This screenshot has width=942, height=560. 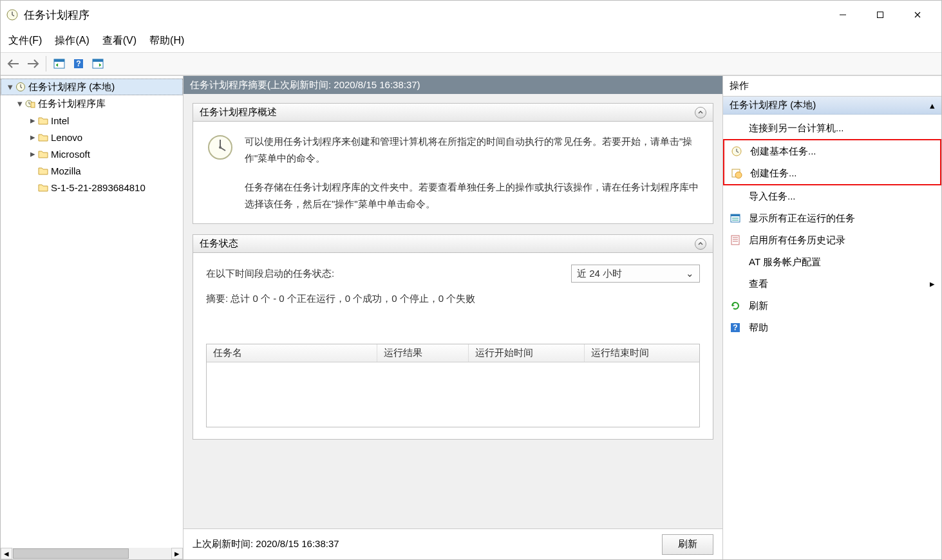 I want to click on summary-header: 任务计划程序摘要(上次刷新时间: 2020/8/15 16:38:37), so click(x=453, y=85).